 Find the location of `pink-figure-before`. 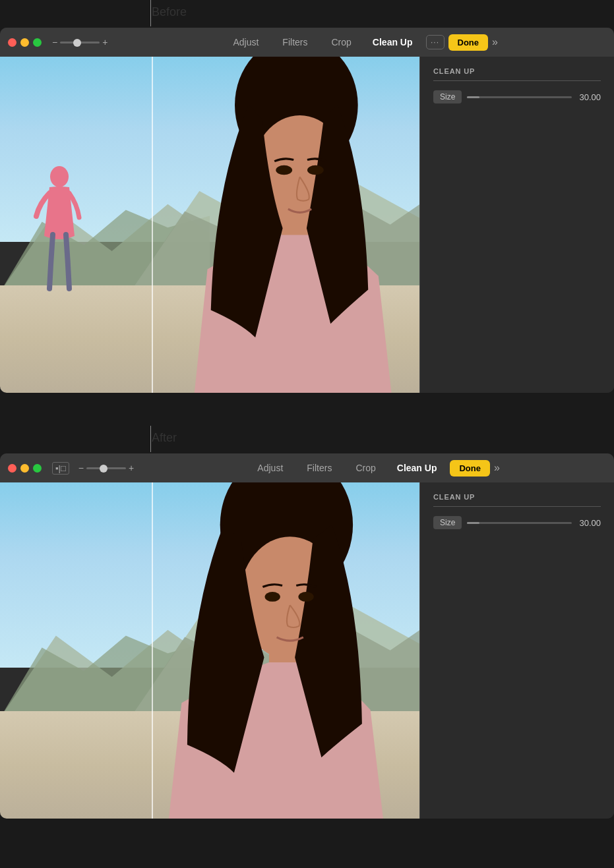

pink-figure-before is located at coordinates (59, 233).